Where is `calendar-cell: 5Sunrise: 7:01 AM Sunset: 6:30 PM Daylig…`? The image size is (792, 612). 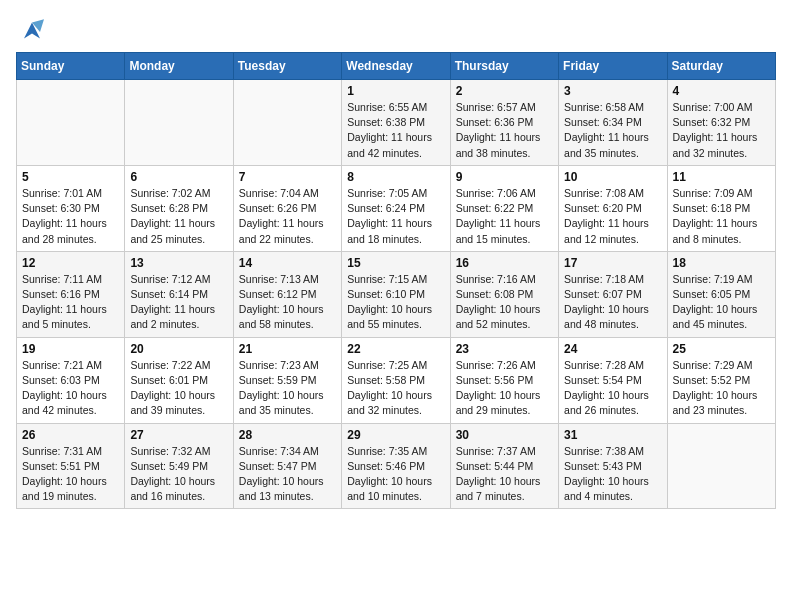
calendar-cell: 5Sunrise: 7:01 AM Sunset: 6:30 PM Daylig… is located at coordinates (71, 208).